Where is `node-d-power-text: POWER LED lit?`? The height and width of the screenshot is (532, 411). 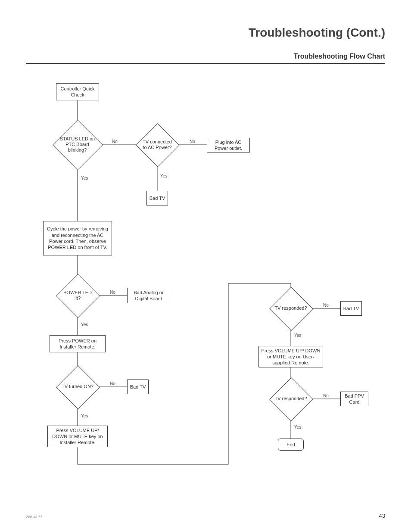 node-d-power-text: POWER LED lit? is located at coordinates (78, 296).